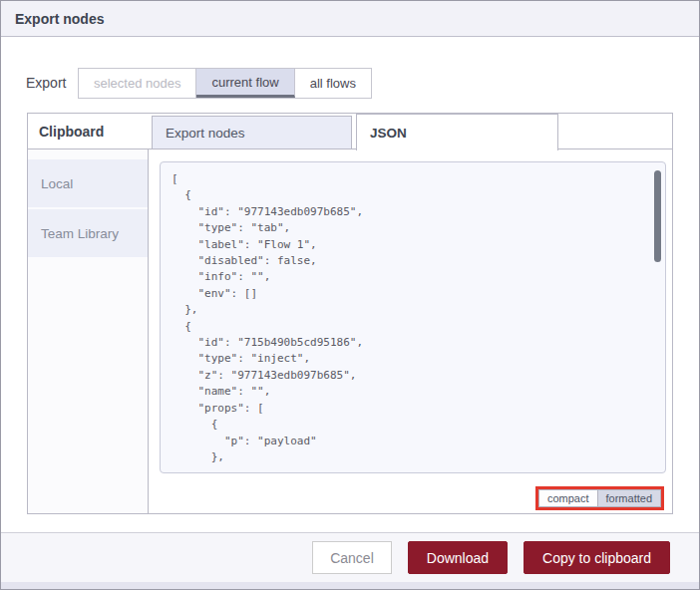 The height and width of the screenshot is (590, 700). What do you see at coordinates (600, 498) in the screenshot?
I see `format-toggle-highlight-box: compact formatted` at bounding box center [600, 498].